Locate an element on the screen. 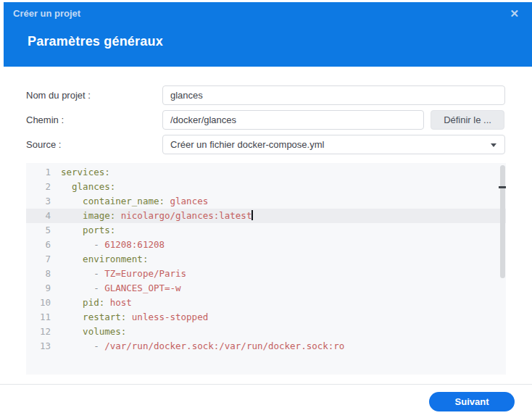 This screenshot has height=418, width=532. line-number: 2 is located at coordinates (43, 187).